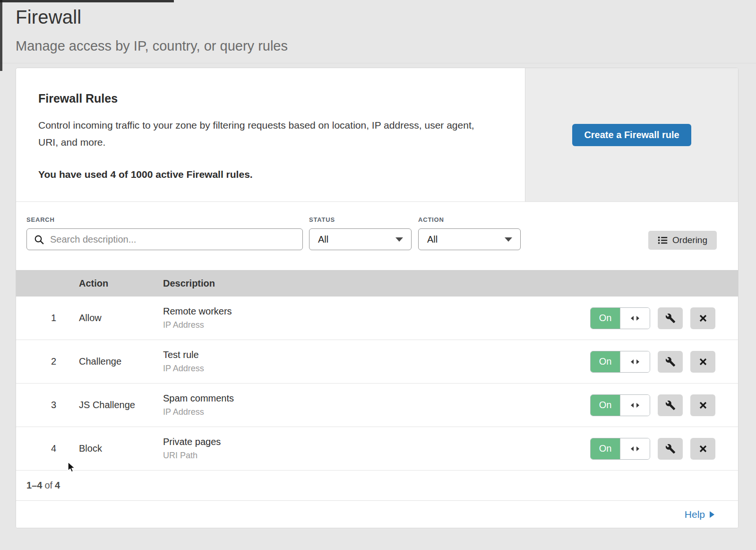  Describe the element at coordinates (377, 355) in the screenshot. I see `rule-description: Test rule` at that location.